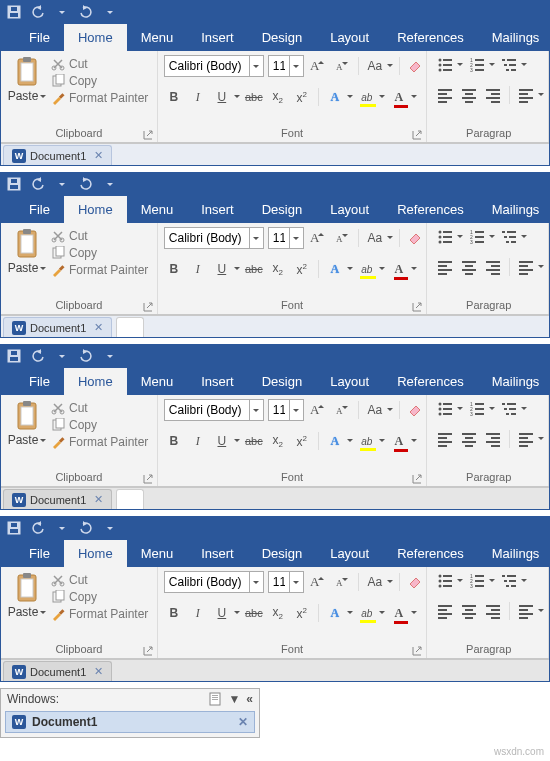 Image resolution: width=550 pixels, height=761 pixels. Describe the element at coordinates (27, 423) in the screenshot. I see `paste-button: Paste` at that location.